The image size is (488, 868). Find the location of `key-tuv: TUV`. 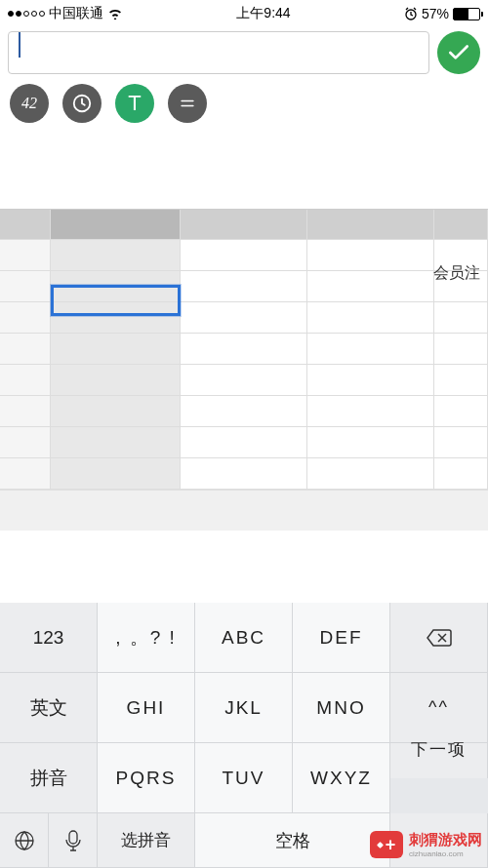

key-tuv: TUV is located at coordinates (244, 778).